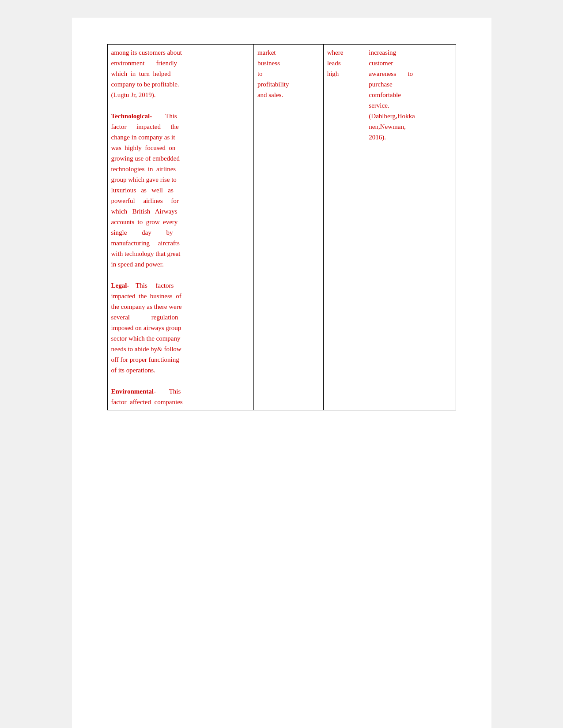  I want to click on legal-label: Legal-, so click(120, 285).